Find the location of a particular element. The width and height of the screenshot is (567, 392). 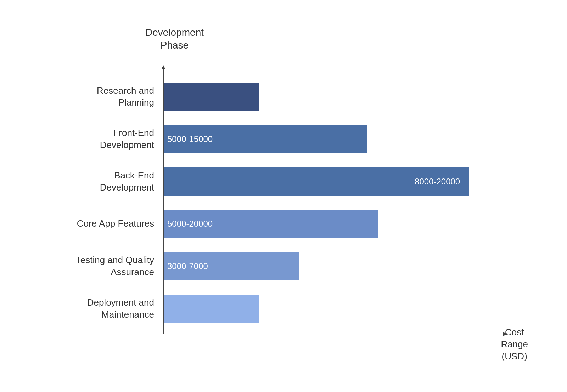

bar-label-frontend: 5000-15000 is located at coordinates (190, 139).